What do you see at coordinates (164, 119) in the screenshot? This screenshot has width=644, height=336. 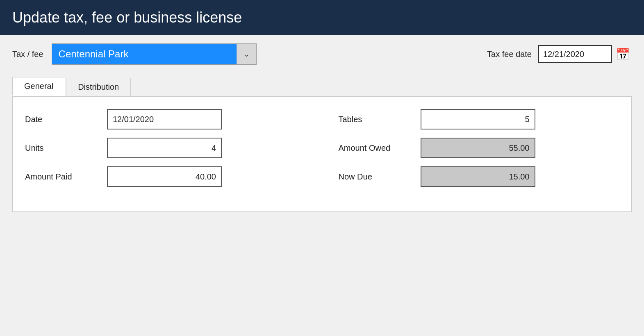 I see `date-input` at bounding box center [164, 119].